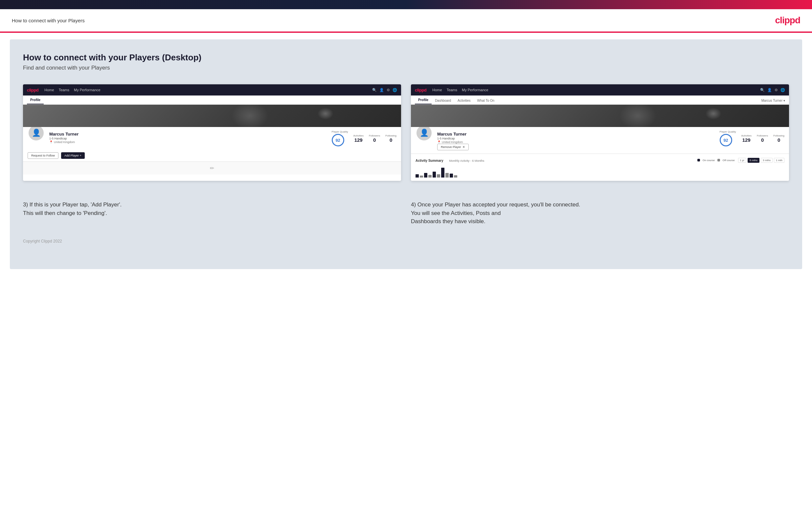 The width and height of the screenshot is (812, 507). I want to click on left-stat-activities: Activities 129, so click(358, 138).